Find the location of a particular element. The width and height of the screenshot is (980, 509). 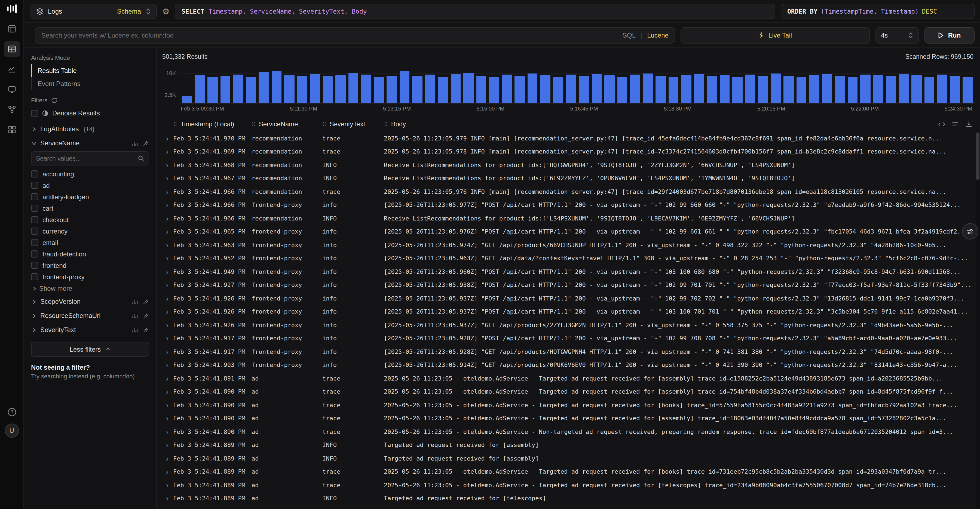

table-row: › Feb 3 5:24:41.949 PM frontend-proxy in… is located at coordinates (568, 272).